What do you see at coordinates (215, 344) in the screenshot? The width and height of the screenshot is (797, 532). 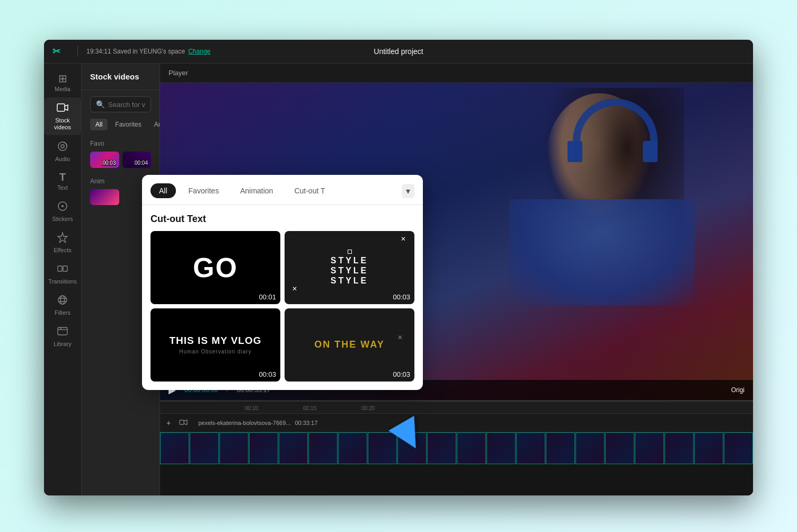 I see `vlog-content: THIS IS MY VLOG Human Observation diary` at bounding box center [215, 344].